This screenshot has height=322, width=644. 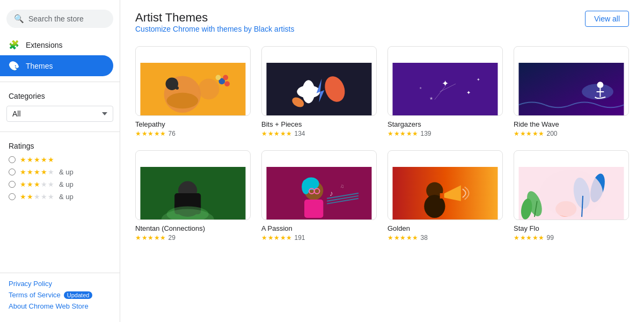 What do you see at coordinates (19, 19) in the screenshot?
I see `search-icon: 🔍` at bounding box center [19, 19].